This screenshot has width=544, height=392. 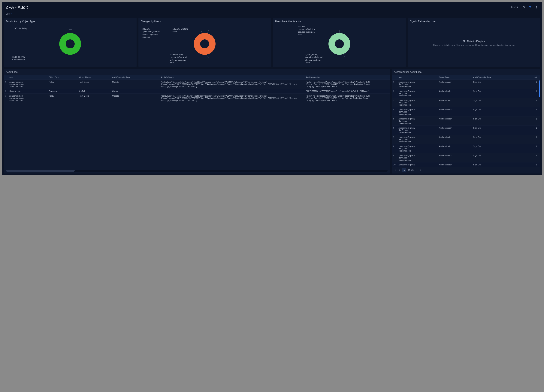 I want to click on panel-authentication-audit-logs: Authentication Audit Logs user ObjectTyp…, so click(x=466, y=121).